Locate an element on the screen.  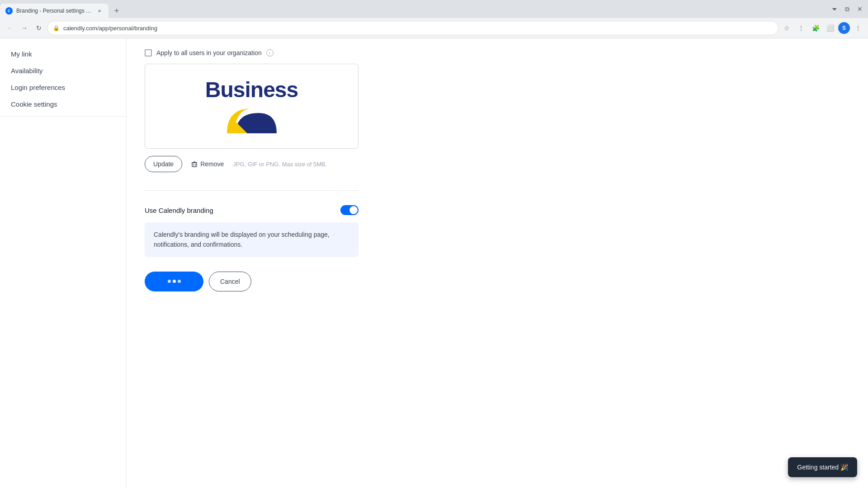
business-logo-text: Business is located at coordinates (251, 89).